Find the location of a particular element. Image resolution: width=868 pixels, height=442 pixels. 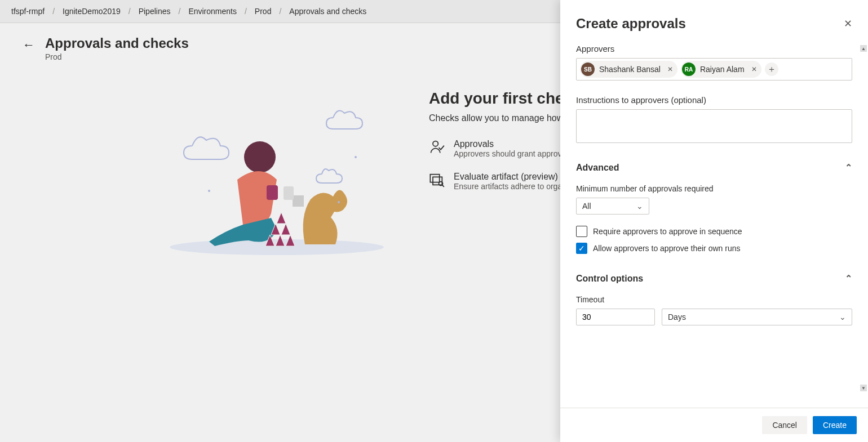

instructions-textarea is located at coordinates (714, 126).